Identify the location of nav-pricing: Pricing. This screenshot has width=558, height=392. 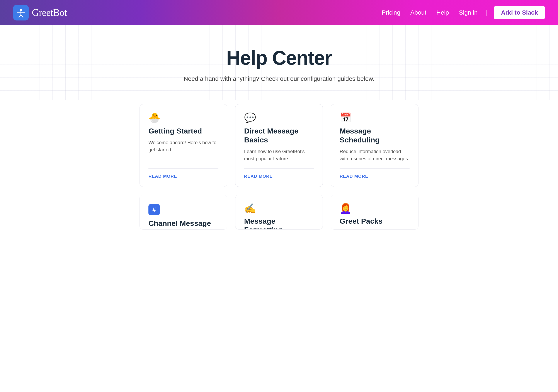
(391, 13).